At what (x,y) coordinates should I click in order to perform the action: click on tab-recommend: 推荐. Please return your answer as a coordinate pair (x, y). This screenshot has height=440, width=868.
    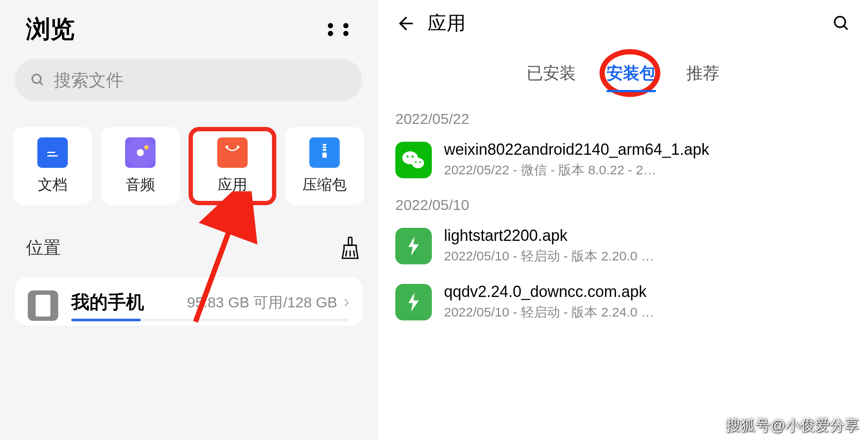
    Looking at the image, I should click on (703, 76).